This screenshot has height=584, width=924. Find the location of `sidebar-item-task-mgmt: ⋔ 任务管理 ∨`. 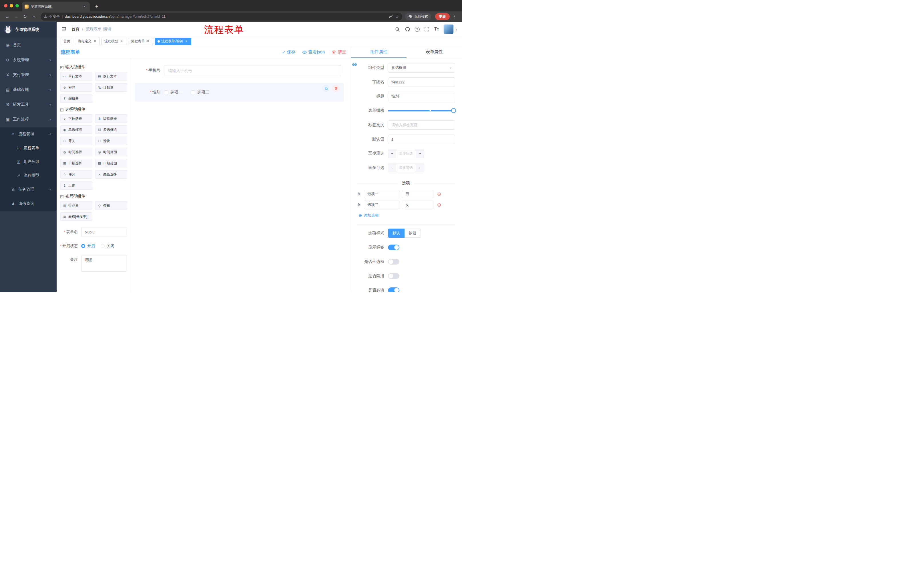

sidebar-item-task-mgmt: ⋔ 任务管理 ∨ is located at coordinates (28, 189).